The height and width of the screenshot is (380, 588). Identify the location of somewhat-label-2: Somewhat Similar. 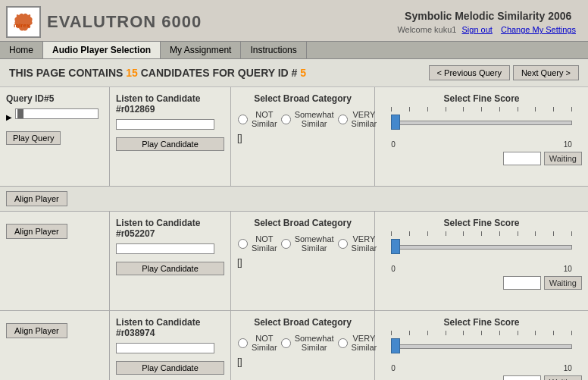
(314, 343).